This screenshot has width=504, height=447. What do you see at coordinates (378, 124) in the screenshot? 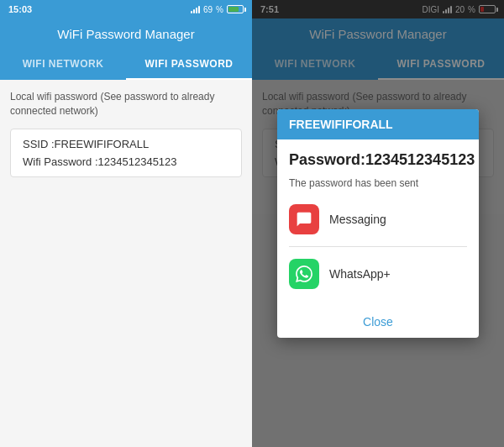
I see `modal-title: FREEWIFIFORALL` at bounding box center [378, 124].